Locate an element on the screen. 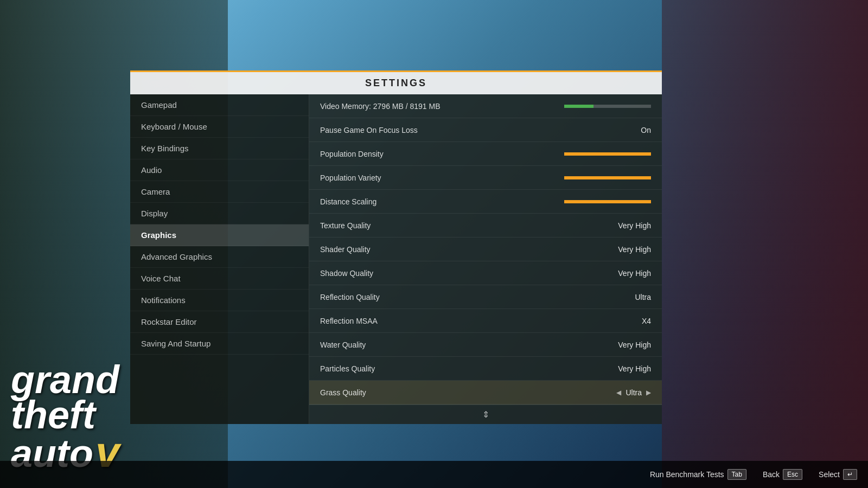  gta-logo: grand theft autoV is located at coordinates (65, 417).